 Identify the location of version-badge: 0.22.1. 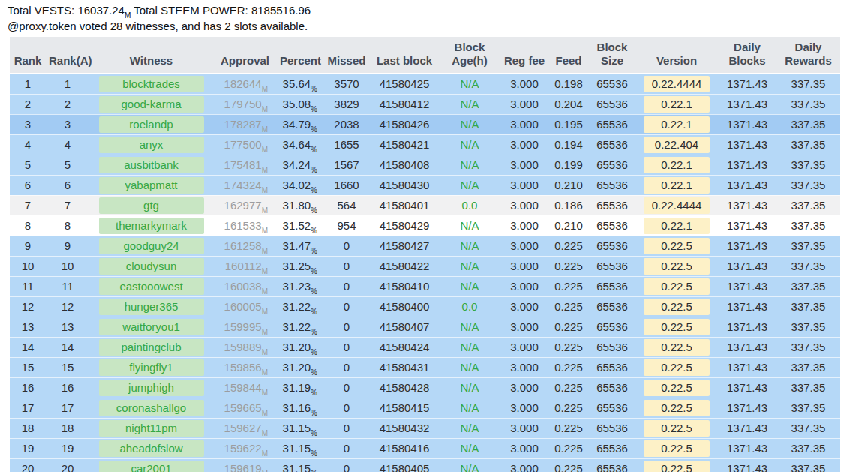
(677, 185).